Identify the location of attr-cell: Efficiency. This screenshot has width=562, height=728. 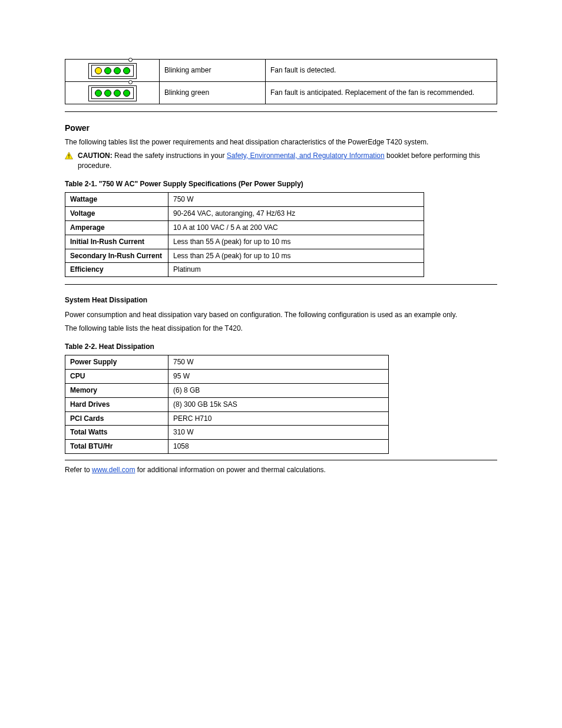
(117, 270).